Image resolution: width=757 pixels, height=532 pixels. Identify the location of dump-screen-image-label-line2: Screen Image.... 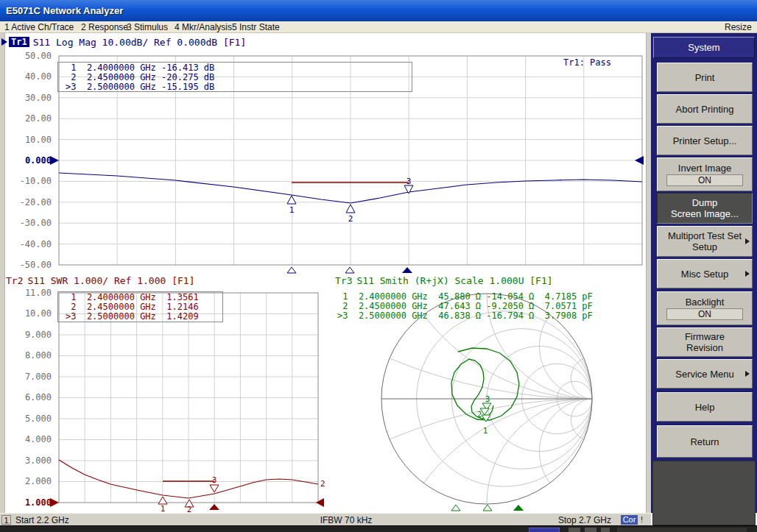
(705, 213).